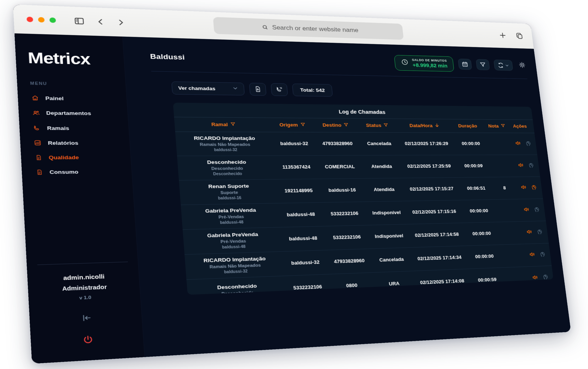 The width and height of the screenshot is (588, 369). Describe the element at coordinates (394, 284) in the screenshot. I see `status-cell: URA` at that location.